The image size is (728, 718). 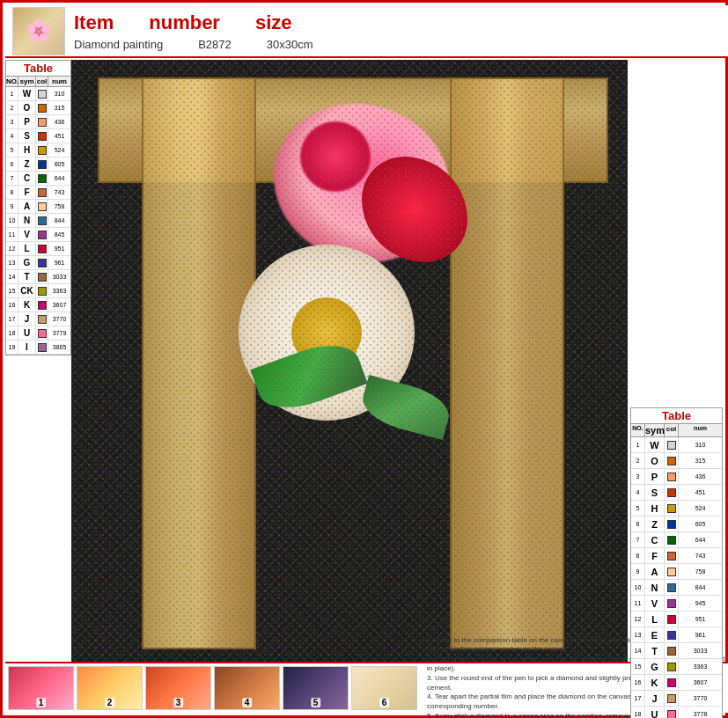 I want to click on right-td-sym: C, so click(x=655, y=540).